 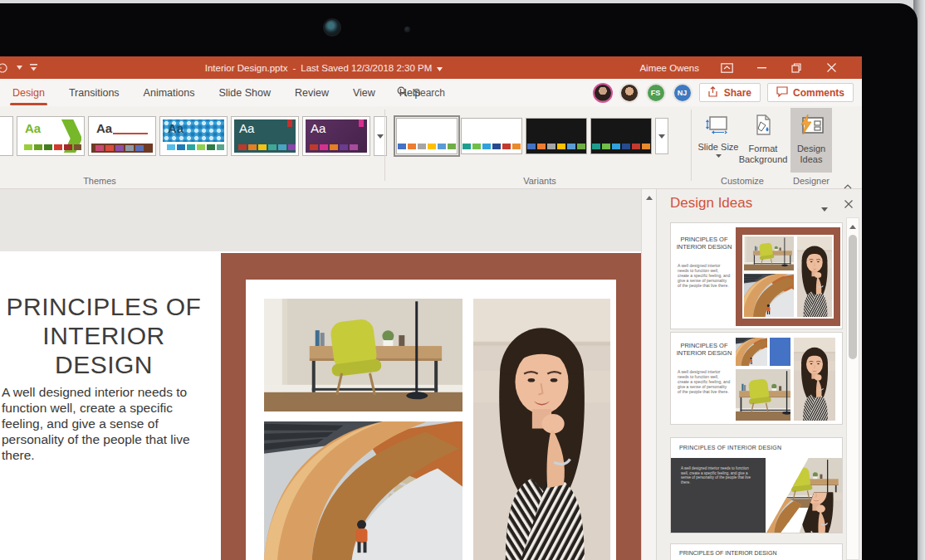 I want to click on share-label: Share, so click(x=737, y=93).